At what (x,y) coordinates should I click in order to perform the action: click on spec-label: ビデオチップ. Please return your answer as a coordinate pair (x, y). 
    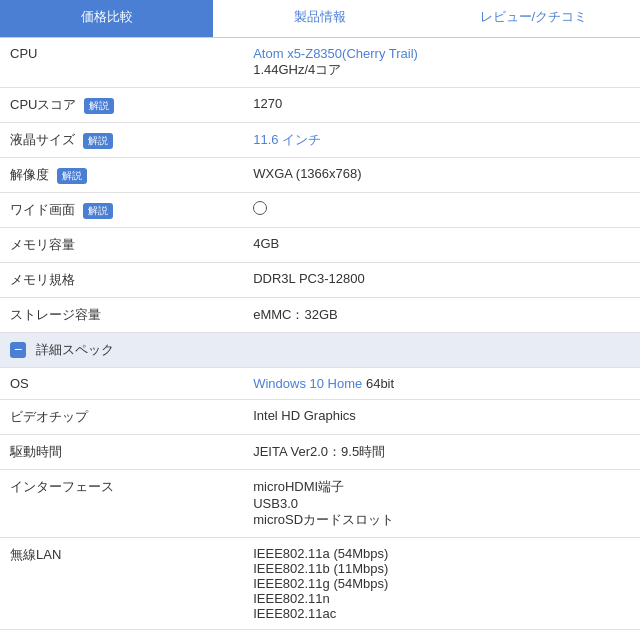
    Looking at the image, I should click on (122, 418).